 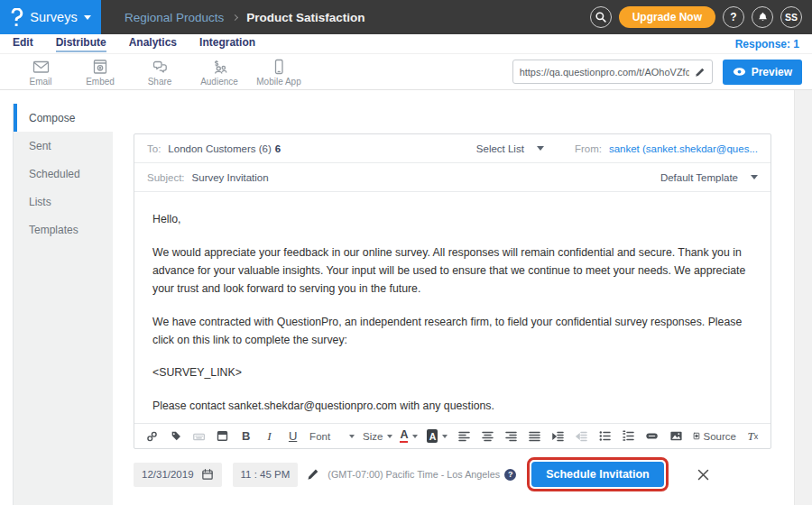 What do you see at coordinates (762, 17) in the screenshot?
I see `notifications-button` at bounding box center [762, 17].